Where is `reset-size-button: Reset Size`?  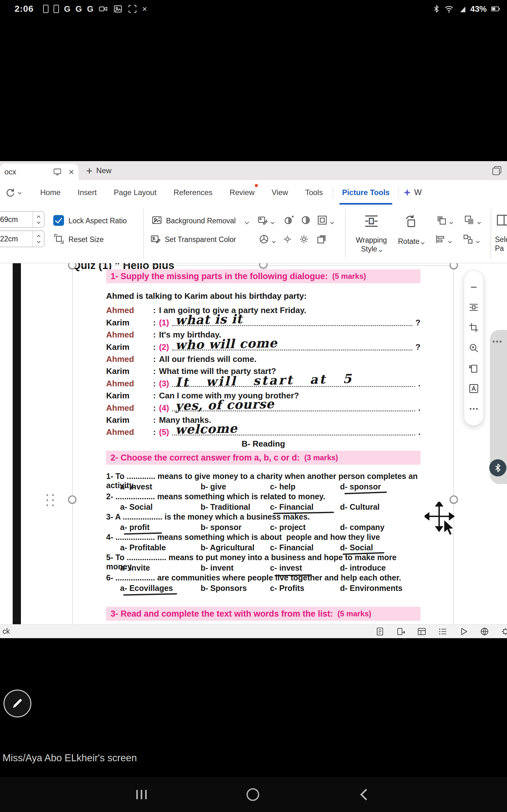 reset-size-button: Reset Size is located at coordinates (86, 240).